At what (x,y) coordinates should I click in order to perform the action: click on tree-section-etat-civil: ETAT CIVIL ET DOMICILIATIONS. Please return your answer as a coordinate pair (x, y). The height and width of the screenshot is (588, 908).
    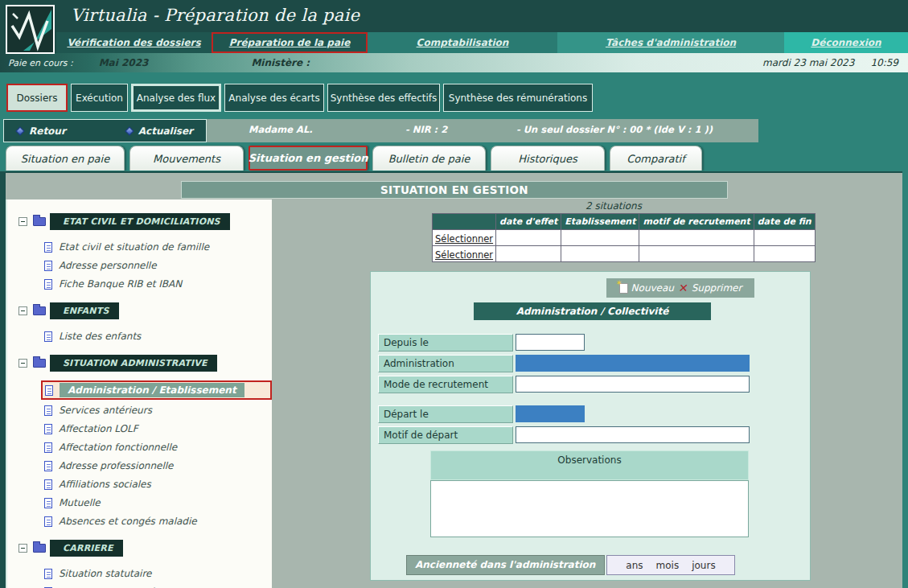
    Looking at the image, I should click on (145, 222).